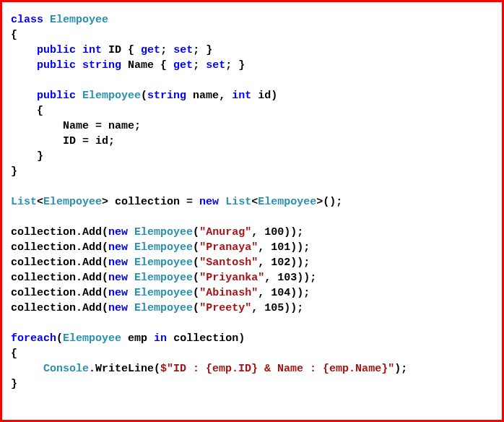 This screenshot has width=504, height=422. I want to click on keyword-class: class, so click(27, 20).